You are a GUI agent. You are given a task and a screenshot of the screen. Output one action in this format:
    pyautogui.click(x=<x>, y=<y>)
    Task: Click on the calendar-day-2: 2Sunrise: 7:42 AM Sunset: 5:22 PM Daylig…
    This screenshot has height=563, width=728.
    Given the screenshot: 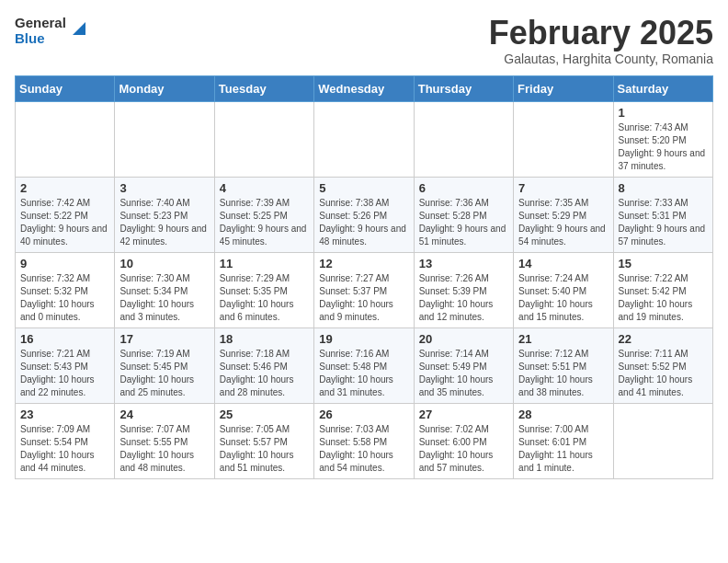 What is the action you would take?
    pyautogui.click(x=65, y=214)
    